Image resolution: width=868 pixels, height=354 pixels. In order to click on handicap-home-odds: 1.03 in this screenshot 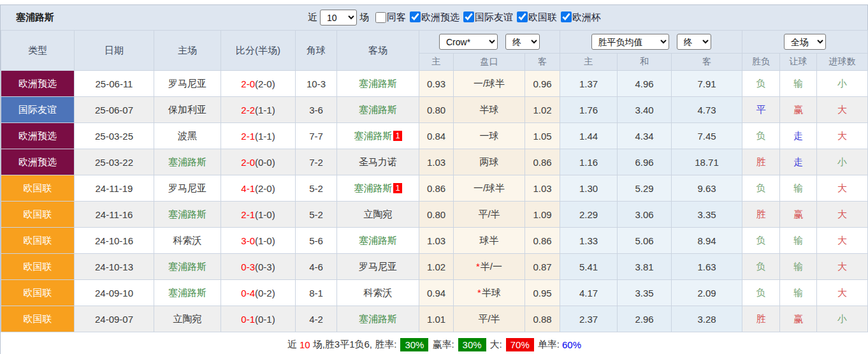, I will do `click(437, 241)`.